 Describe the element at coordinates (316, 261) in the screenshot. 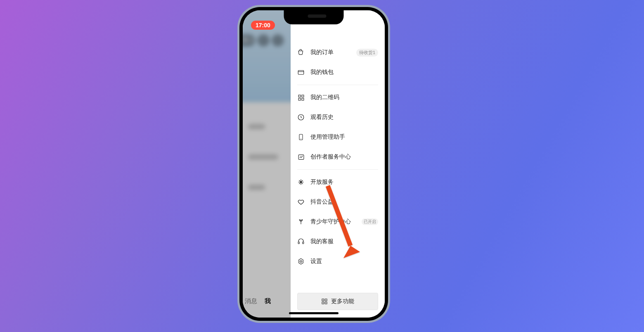

I see `drawer-item-label: 设置` at that location.